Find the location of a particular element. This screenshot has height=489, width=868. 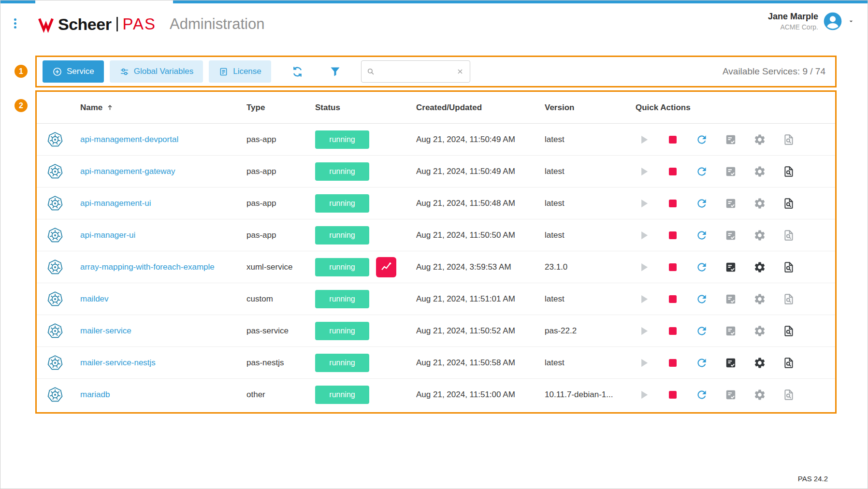

product-name: PAS is located at coordinates (139, 24).